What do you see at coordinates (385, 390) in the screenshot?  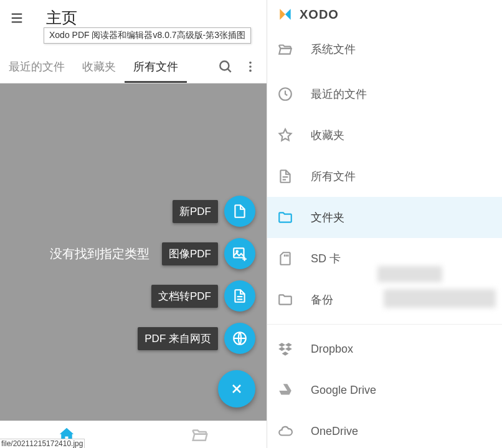 I see `nav-item-gdrive: Google Drive` at bounding box center [385, 390].